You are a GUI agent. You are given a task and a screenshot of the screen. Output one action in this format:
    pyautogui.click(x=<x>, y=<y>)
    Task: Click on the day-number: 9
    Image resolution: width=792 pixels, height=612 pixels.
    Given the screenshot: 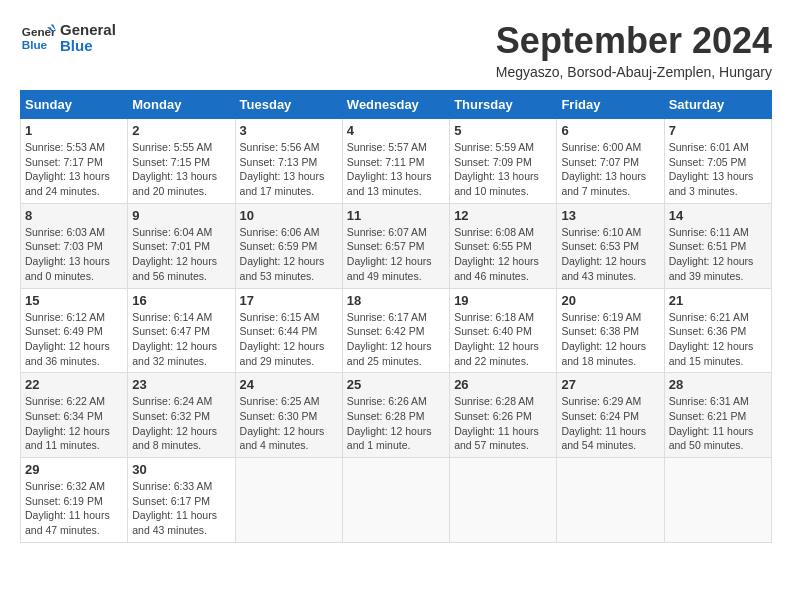 What is the action you would take?
    pyautogui.click(x=181, y=216)
    